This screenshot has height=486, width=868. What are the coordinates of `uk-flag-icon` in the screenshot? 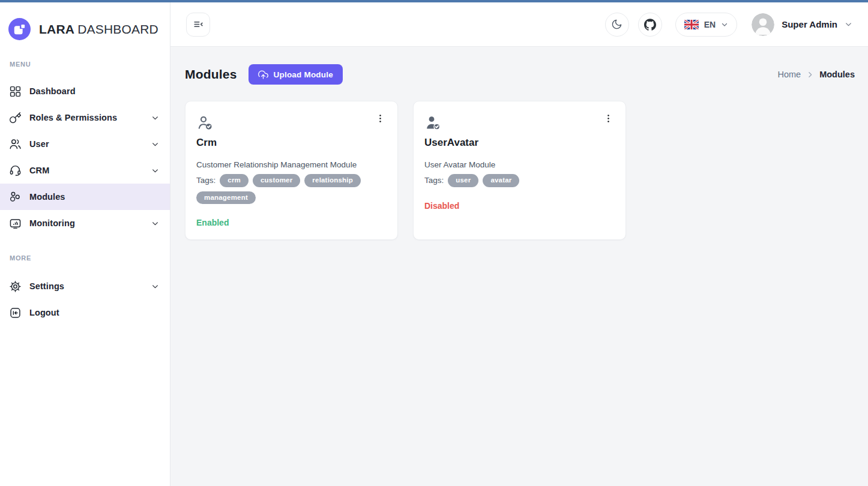 It's located at (692, 25).